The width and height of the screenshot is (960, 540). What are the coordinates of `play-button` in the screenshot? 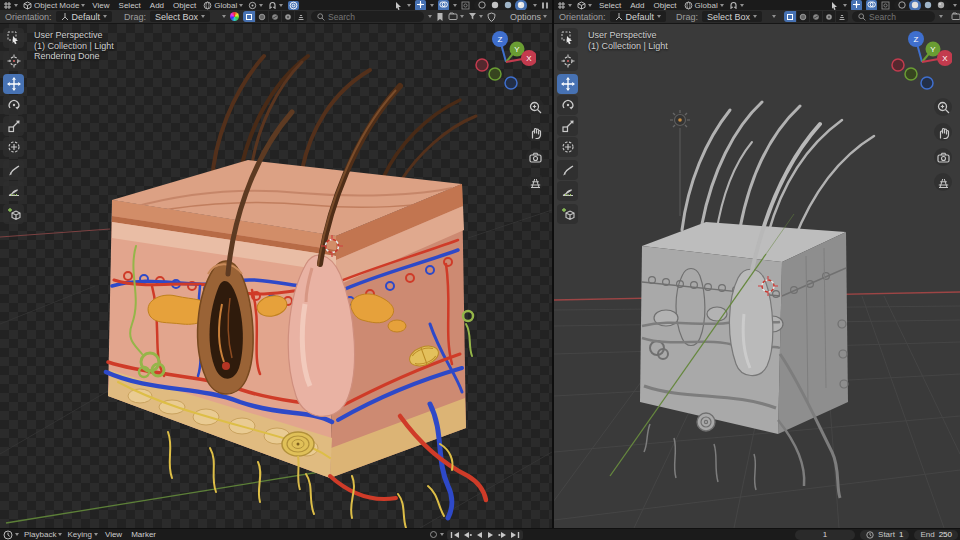 It's located at (491, 535).